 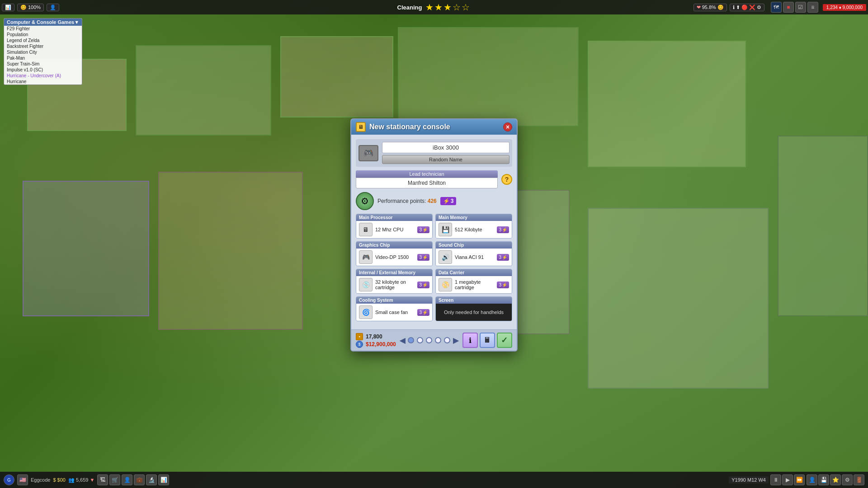 What do you see at coordinates (434, 340) in the screenshot?
I see `footer-row: ▪ 17,800 $ $12,900,000 ◀ ▶` at bounding box center [434, 340].